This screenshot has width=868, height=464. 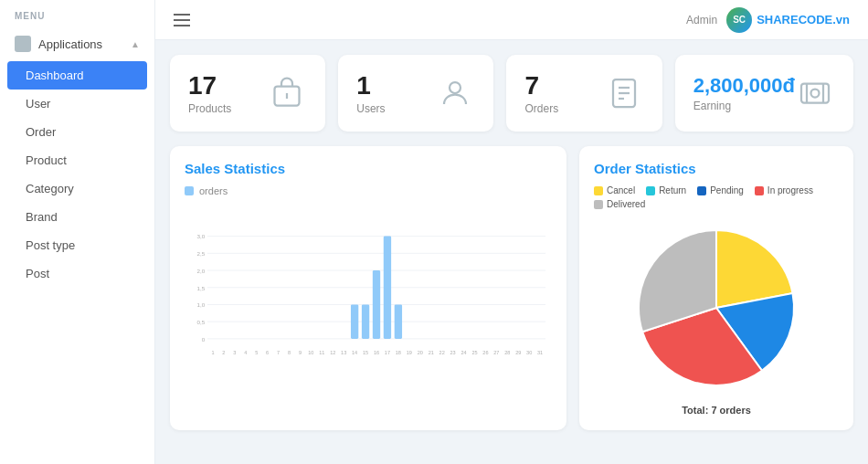 I want to click on svg-text: 17, so click(x=387, y=353).